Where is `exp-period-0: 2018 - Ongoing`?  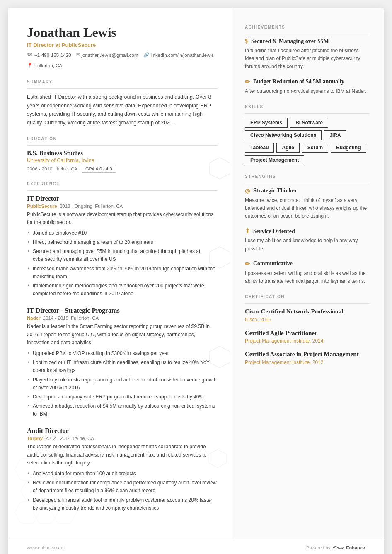
exp-period-0: 2018 - Ongoing is located at coordinates (76, 206).